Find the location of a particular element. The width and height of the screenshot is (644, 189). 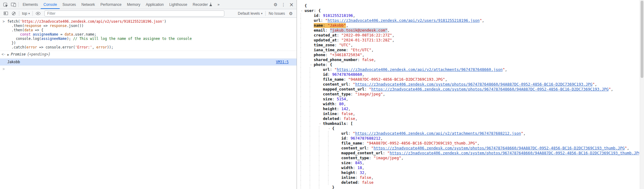

tab-application: Application is located at coordinates (155, 4).